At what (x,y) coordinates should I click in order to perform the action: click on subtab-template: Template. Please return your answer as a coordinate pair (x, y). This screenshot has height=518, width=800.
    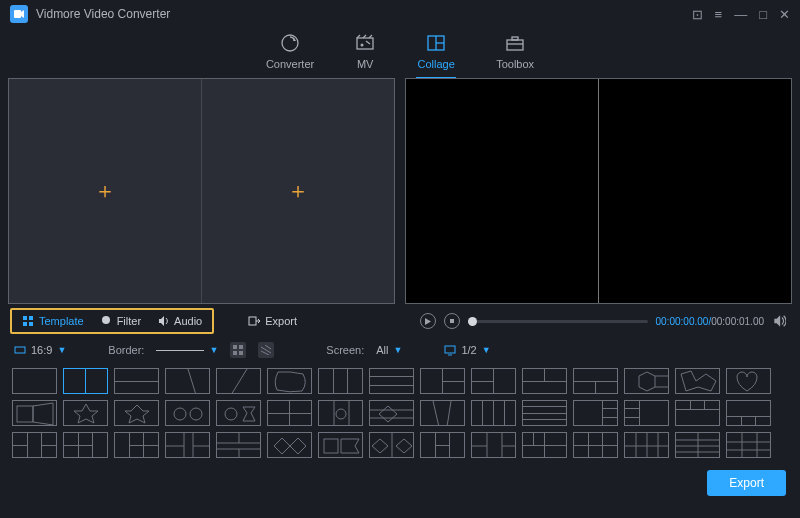
    Looking at the image, I should click on (53, 321).